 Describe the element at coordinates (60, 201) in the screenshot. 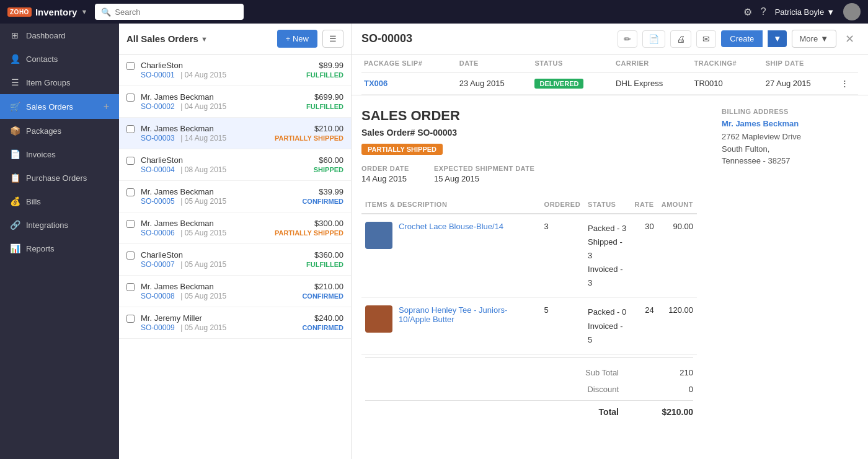

I see `sidebar-item-bills: 💰 Bills` at that location.